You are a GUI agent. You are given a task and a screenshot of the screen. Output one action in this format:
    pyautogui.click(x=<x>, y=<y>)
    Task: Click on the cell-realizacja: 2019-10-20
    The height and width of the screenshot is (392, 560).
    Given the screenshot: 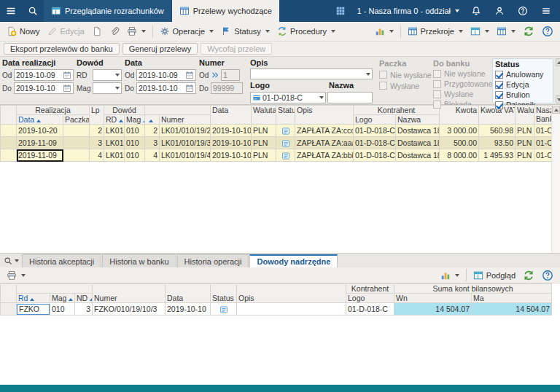 What is the action you would take?
    pyautogui.click(x=40, y=131)
    